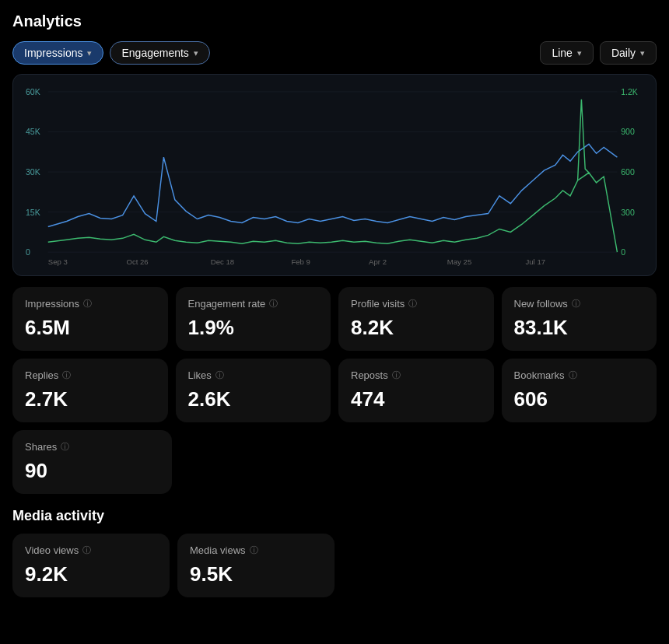  I want to click on stat-label: Bookmarks ⓘ, so click(580, 375).